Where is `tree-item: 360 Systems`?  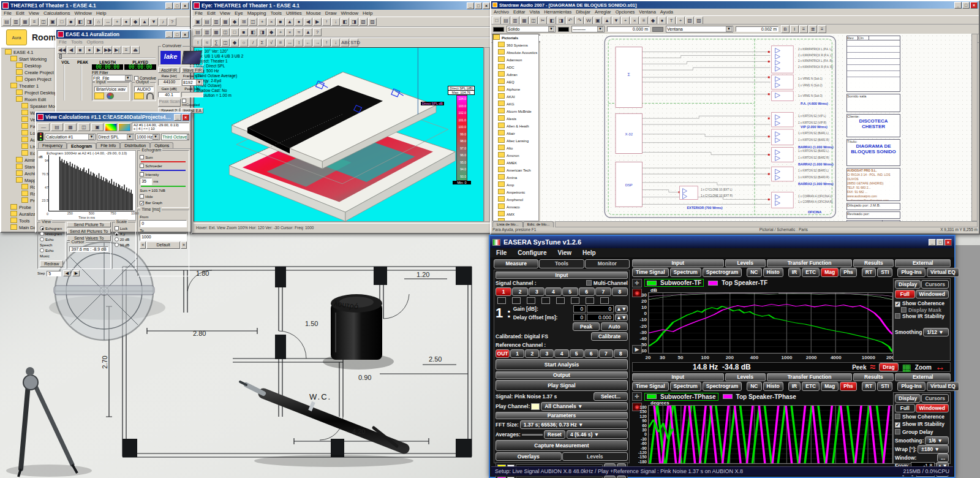
tree-item: 360 Systems is located at coordinates (518, 45).